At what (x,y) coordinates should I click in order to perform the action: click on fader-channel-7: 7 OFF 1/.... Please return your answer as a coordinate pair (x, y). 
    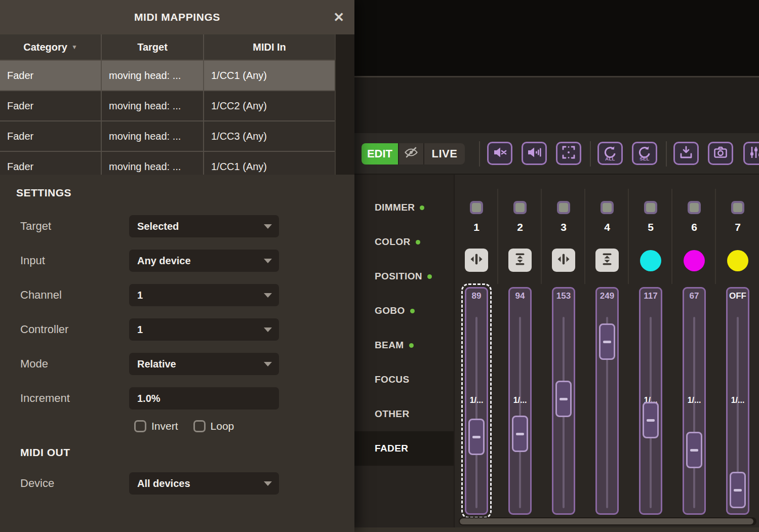
    Looking at the image, I should click on (737, 351).